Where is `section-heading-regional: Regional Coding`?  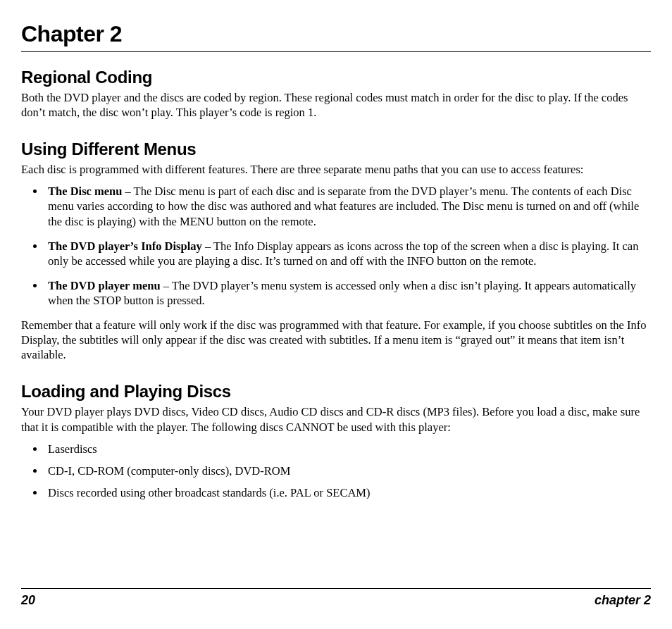 section-heading-regional: Regional Coding is located at coordinates (336, 77).